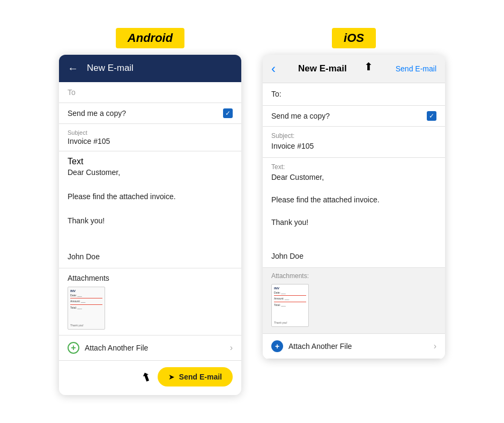 The image size is (504, 423). Describe the element at coordinates (354, 213) in the screenshot. I see `ios-text-field: Text: Dear Customer, Please find the att…` at that location.